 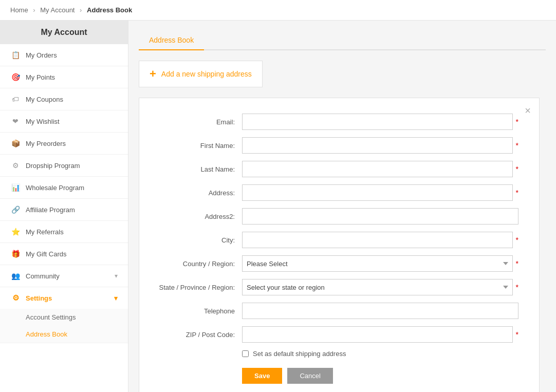 What do you see at coordinates (517, 240) in the screenshot?
I see `city-required: *` at bounding box center [517, 240].